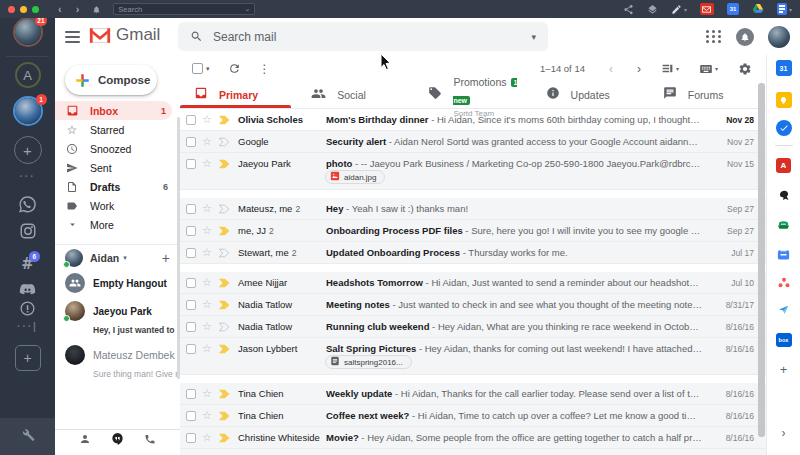 The image size is (800, 455). Describe the element at coordinates (118, 130) in the screenshot. I see `nav-item-starred: ☆ Starred` at that location.